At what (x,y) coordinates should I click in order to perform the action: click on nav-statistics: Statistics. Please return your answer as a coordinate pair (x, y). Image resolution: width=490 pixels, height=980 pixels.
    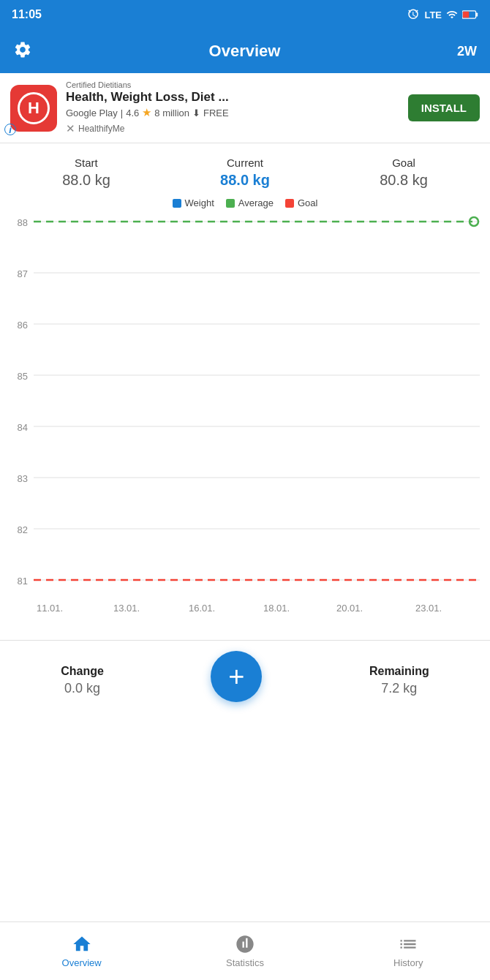
    Looking at the image, I should click on (244, 951).